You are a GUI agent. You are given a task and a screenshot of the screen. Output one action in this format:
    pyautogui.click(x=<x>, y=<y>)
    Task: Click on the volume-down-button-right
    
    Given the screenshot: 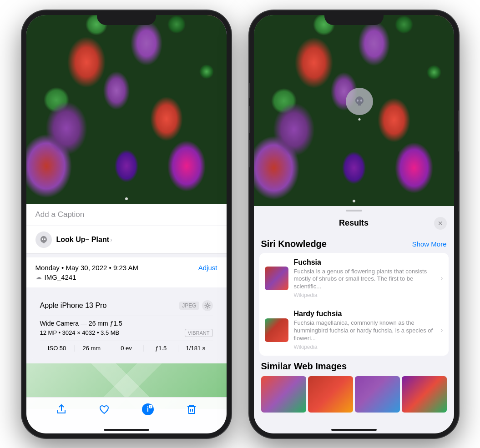 What is the action you would take?
    pyautogui.click(x=249, y=154)
    